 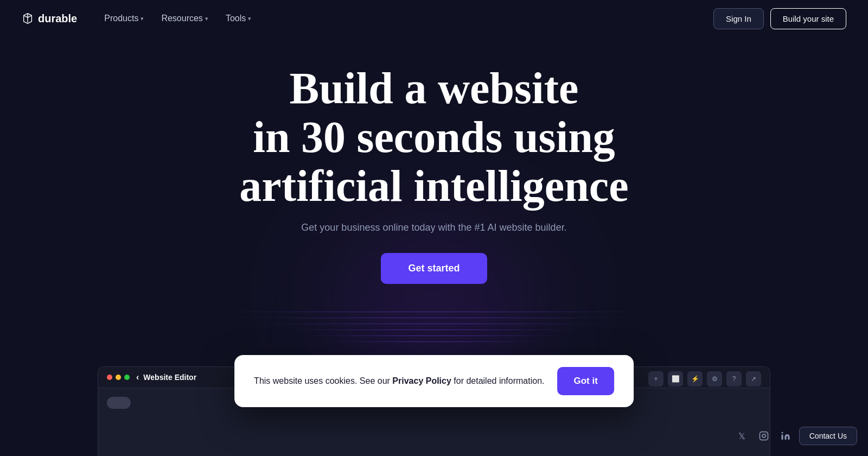 What do you see at coordinates (754, 379) in the screenshot?
I see `toolbar-external-icon: ↗` at bounding box center [754, 379].